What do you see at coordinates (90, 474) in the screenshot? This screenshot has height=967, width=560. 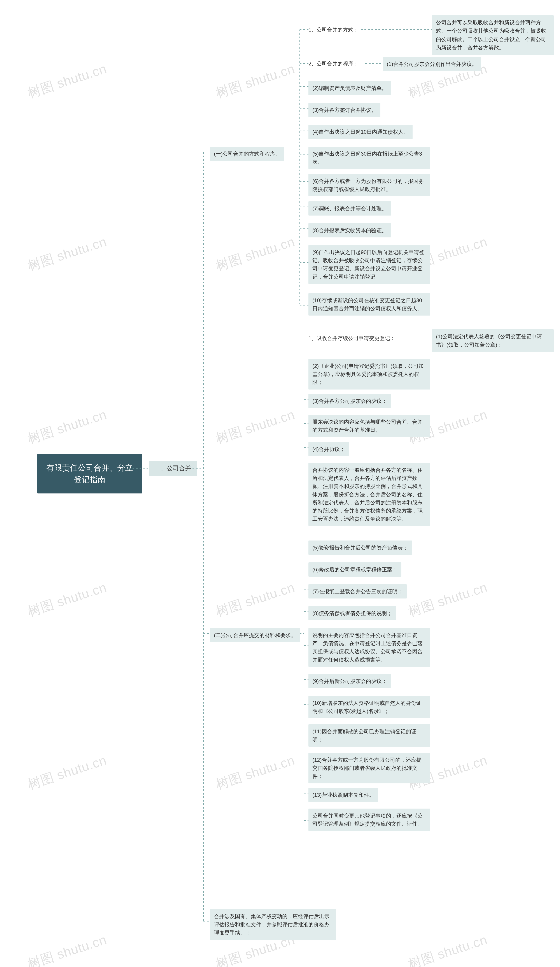 I see `root-title: 有限责任公司合并、分立登记指南` at bounding box center [90, 474].